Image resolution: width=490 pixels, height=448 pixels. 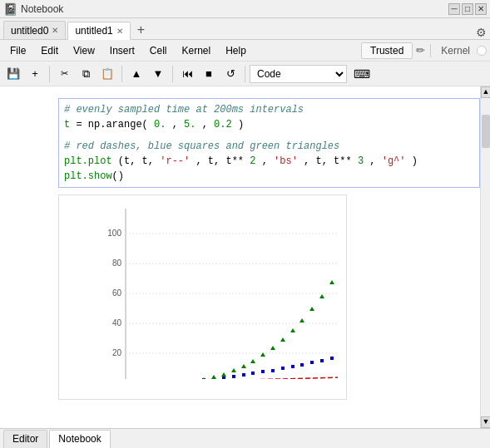 What do you see at coordinates (486, 131) in the screenshot?
I see `scrollbar-thumb` at bounding box center [486, 131].